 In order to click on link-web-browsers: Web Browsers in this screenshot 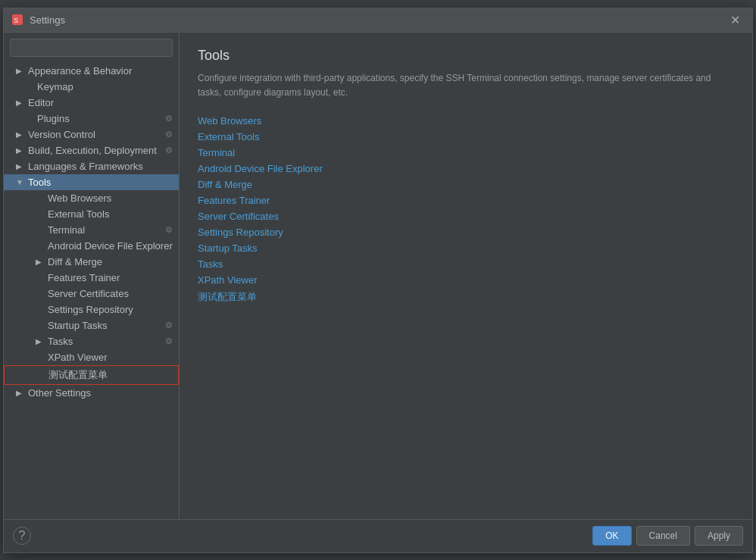, I will do `click(466, 121)`.